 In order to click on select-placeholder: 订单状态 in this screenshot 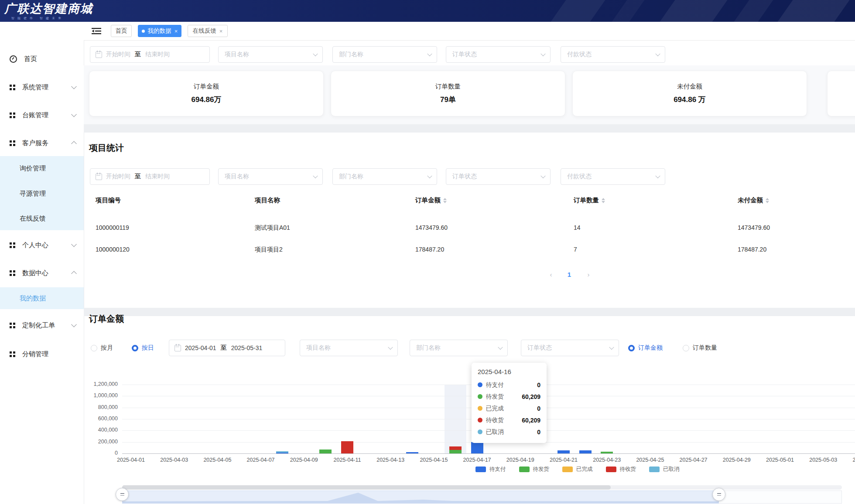, I will do `click(540, 348)`.